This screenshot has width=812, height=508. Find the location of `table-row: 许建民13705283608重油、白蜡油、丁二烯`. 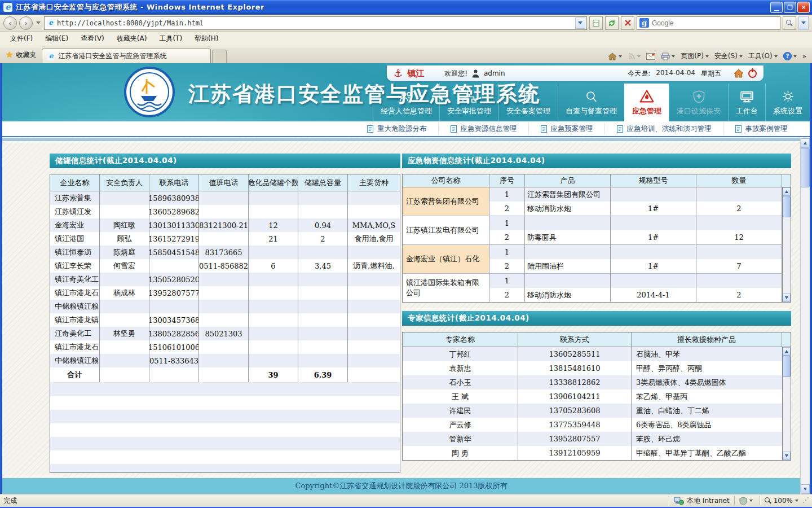

table-row: 许建民13705283608重油、白蜡油、丁二烯 is located at coordinates (592, 411).